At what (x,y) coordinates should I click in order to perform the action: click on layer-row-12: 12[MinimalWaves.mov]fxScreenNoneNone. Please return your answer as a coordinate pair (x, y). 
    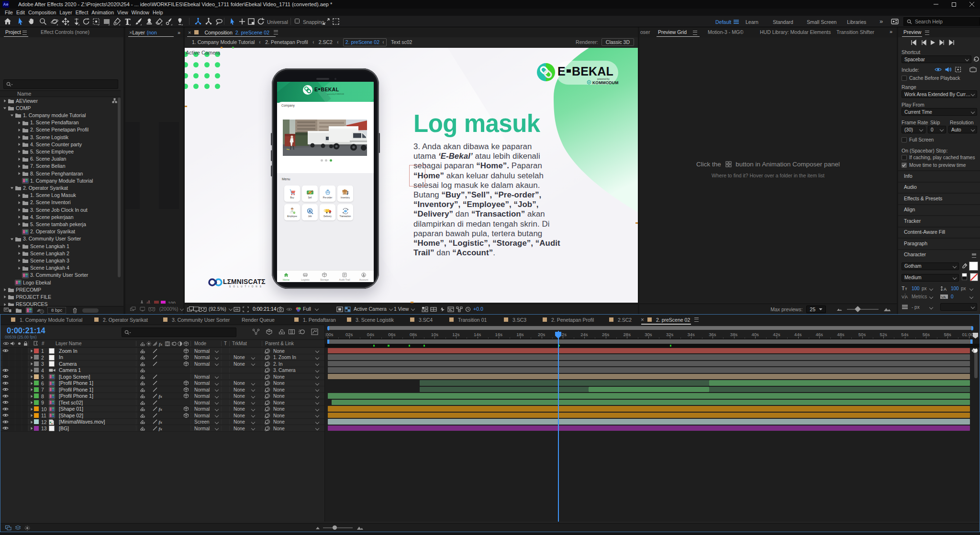
    Looking at the image, I should click on (163, 422).